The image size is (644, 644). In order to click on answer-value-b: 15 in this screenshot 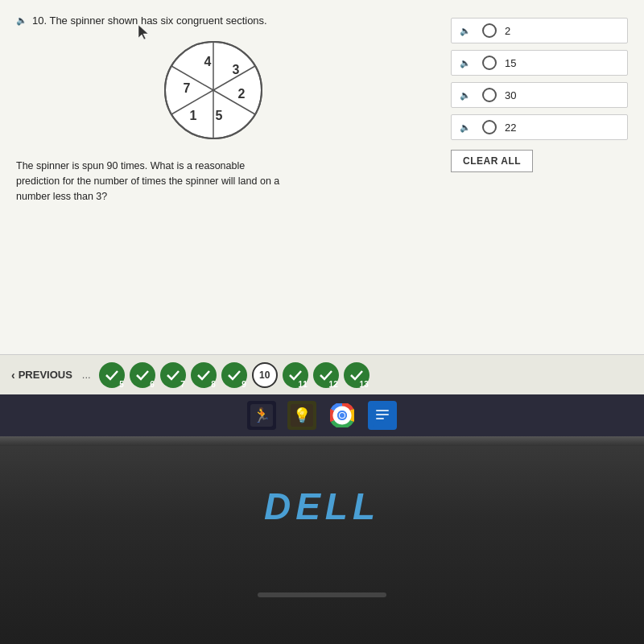, I will do `click(517, 63)`.